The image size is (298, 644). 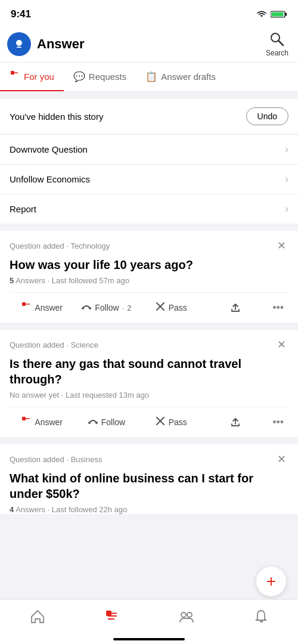 I want to click on follow-btn-2: Follow, so click(x=106, y=422).